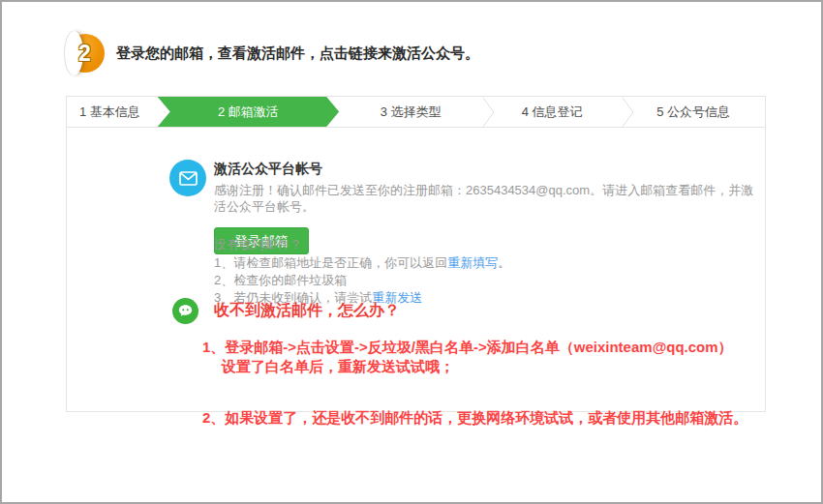 The height and width of the screenshot is (504, 823). What do you see at coordinates (411, 112) in the screenshot?
I see `step-choose-type: 3 选择类型` at bounding box center [411, 112].